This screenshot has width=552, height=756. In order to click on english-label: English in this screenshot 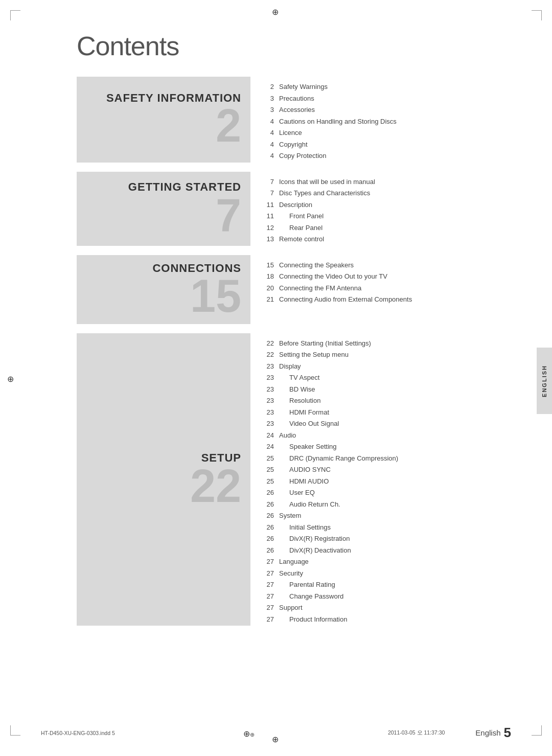, I will do `click(488, 733)`.